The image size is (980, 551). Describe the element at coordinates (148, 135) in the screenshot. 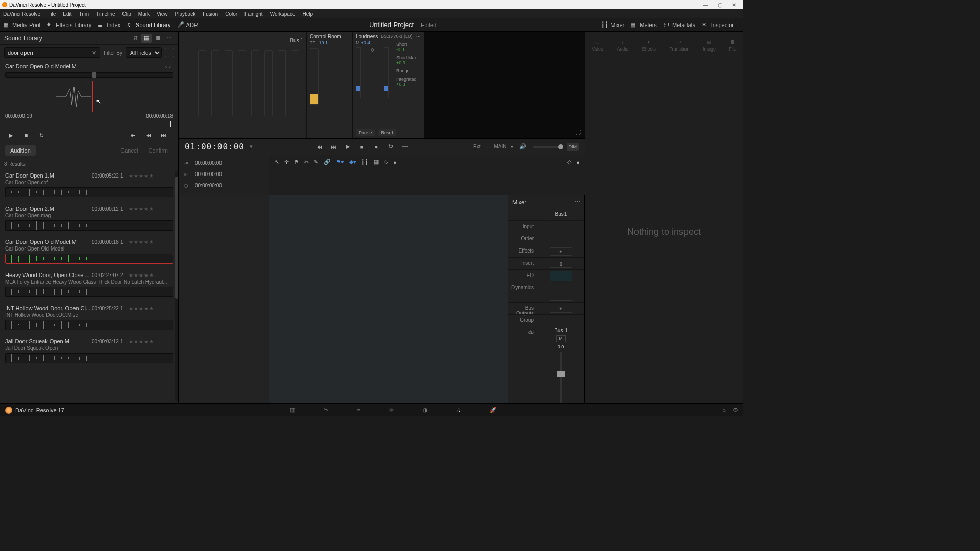

I see `preview-step-back-icon: ⏮` at that location.